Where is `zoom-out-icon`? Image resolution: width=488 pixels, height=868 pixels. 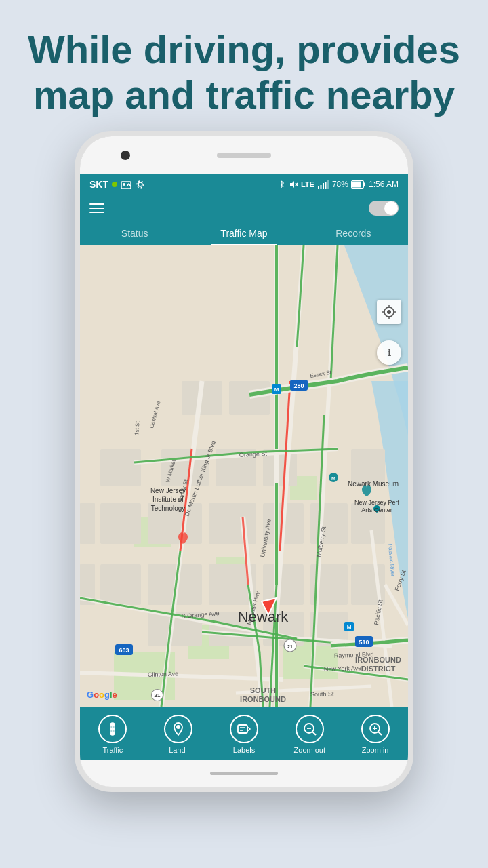 zoom-out-icon is located at coordinates (310, 729).